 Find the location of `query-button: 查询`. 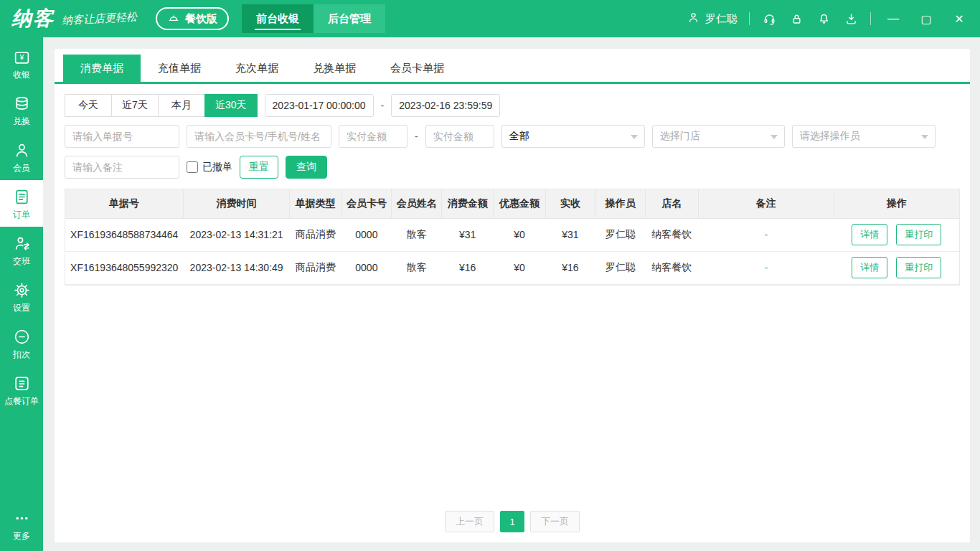

query-button: 查询 is located at coordinates (306, 167).